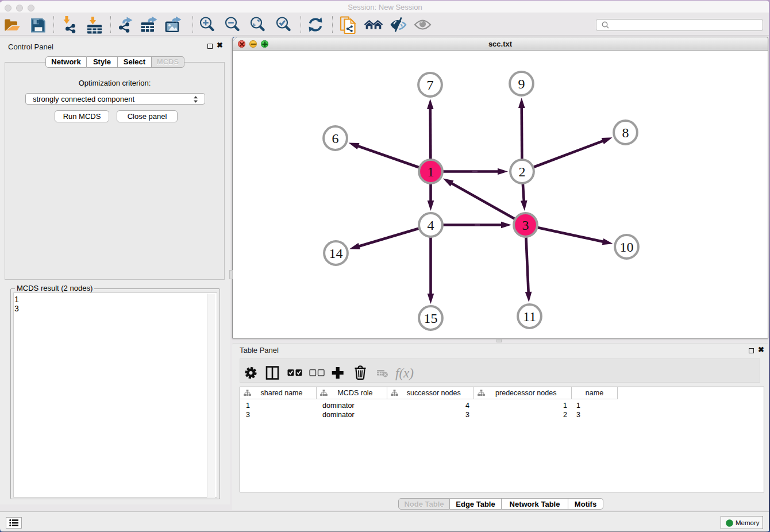 The width and height of the screenshot is (770, 532). What do you see at coordinates (627, 247) in the screenshot?
I see `svg-text: 10` at bounding box center [627, 247].